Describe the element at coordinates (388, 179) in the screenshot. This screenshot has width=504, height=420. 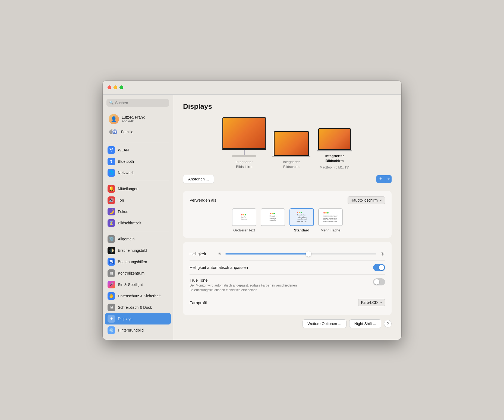
I see `add-display-dropdown-button` at that location.